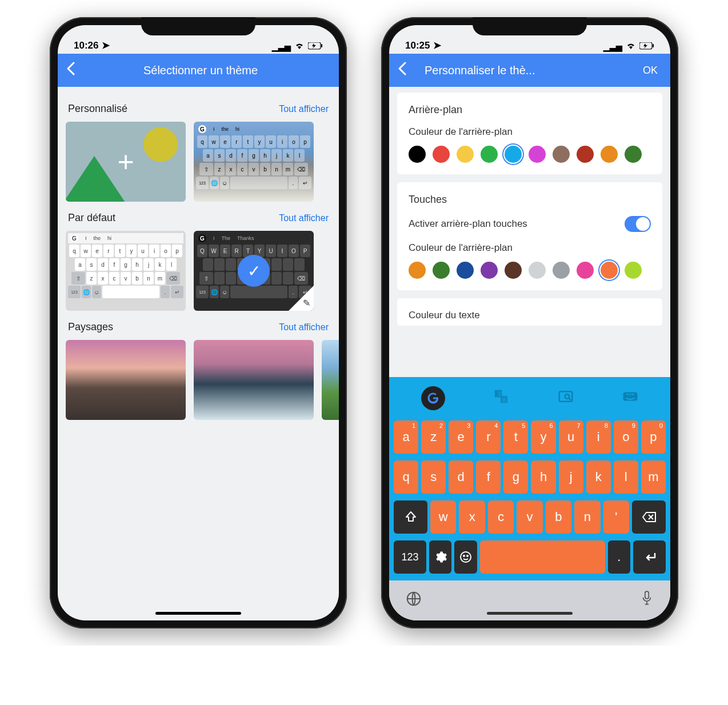 This screenshot has height=705, width=728. Describe the element at coordinates (306, 303) in the screenshot. I see `pencil-icon: ✎` at that location.